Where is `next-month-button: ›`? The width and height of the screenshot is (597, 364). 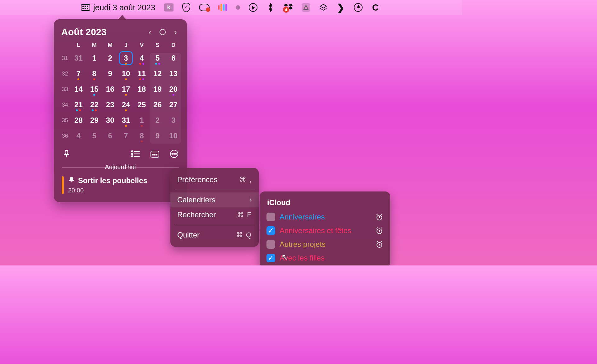 next-month-button: › is located at coordinates (175, 32).